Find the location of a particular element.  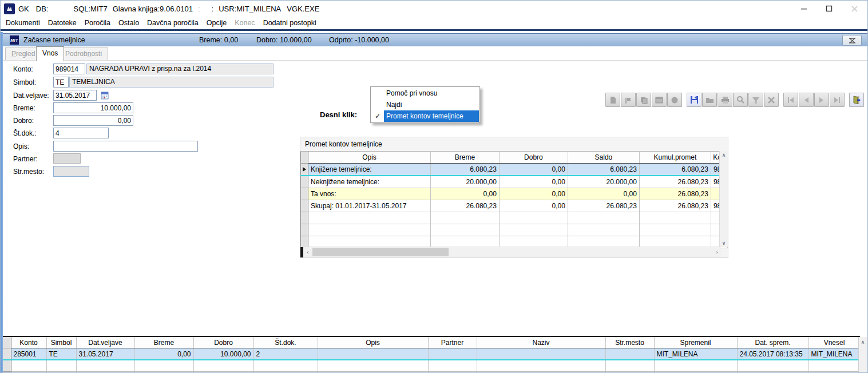

scroll-down-icon: ∨ is located at coordinates (724, 243).